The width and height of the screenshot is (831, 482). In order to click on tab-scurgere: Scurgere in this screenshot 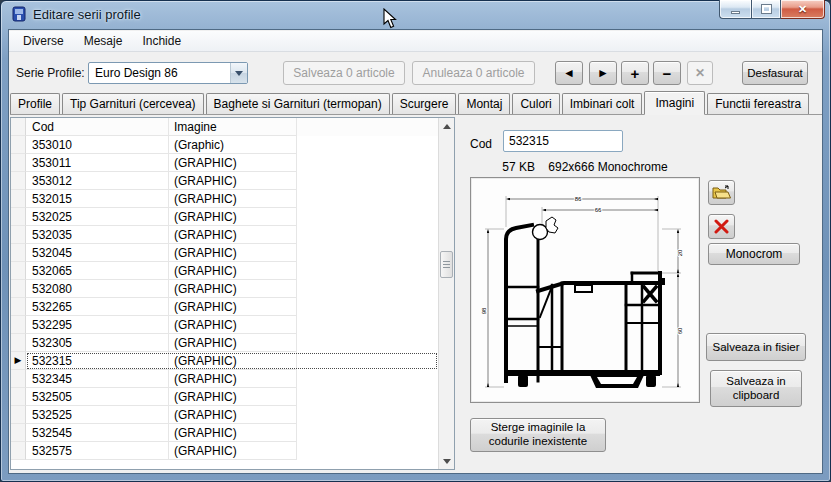, I will do `click(424, 104)`.